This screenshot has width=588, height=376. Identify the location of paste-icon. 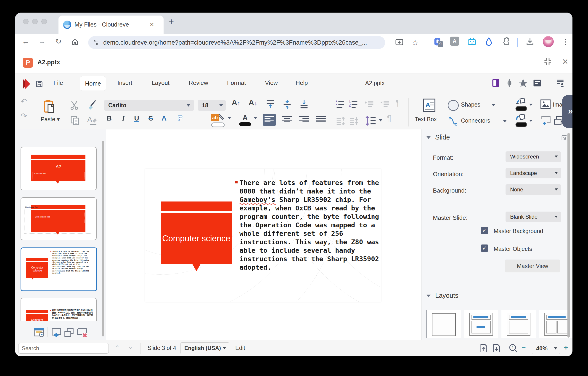
(49, 107).